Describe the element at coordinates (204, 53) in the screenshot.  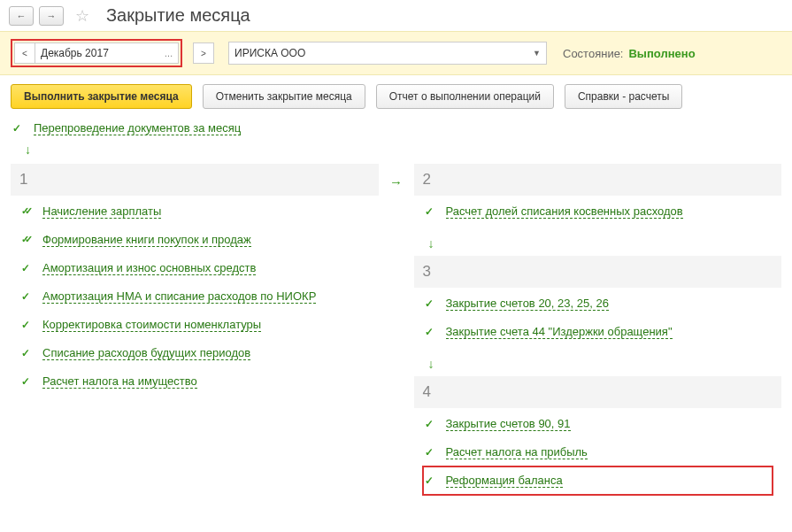
I see `period-next-button: >` at that location.